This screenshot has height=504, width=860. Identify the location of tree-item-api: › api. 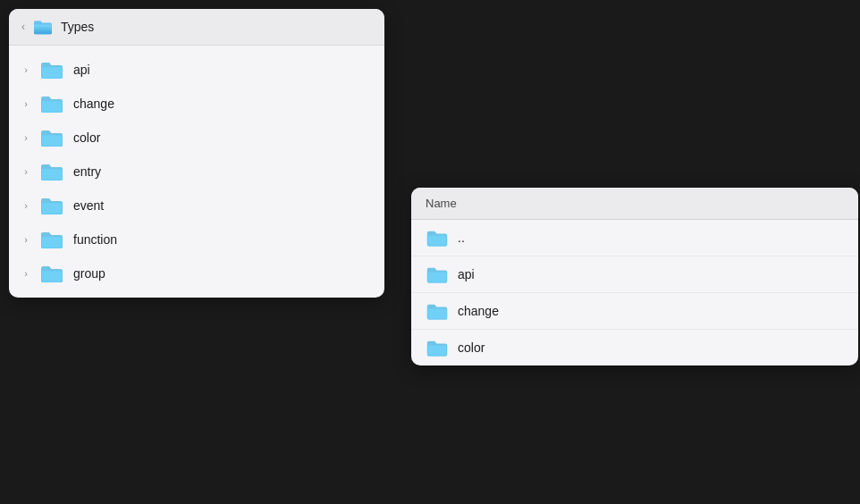
(197, 70).